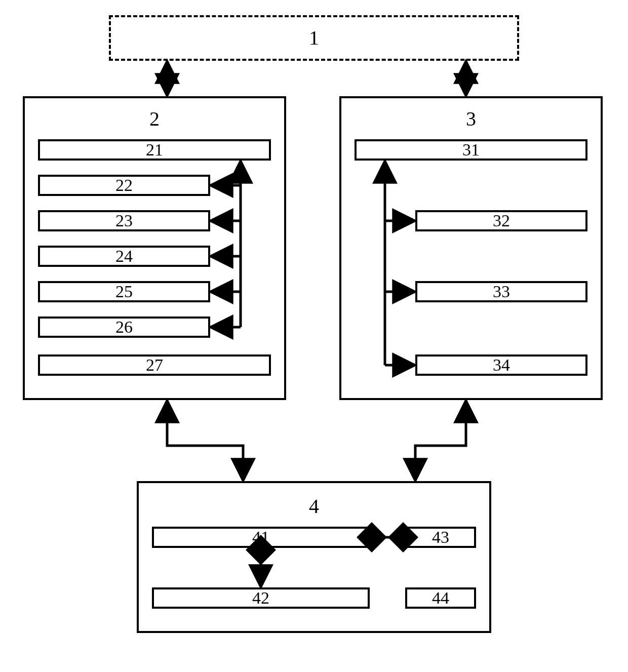  I want to click on block-27-label: 27, so click(154, 365).